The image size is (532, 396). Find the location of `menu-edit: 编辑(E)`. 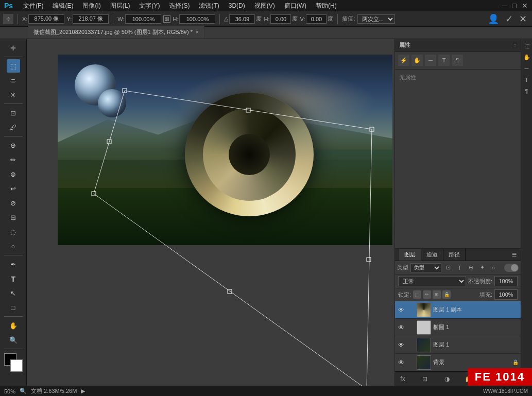

menu-edit: 编辑(E) is located at coordinates (63, 6).